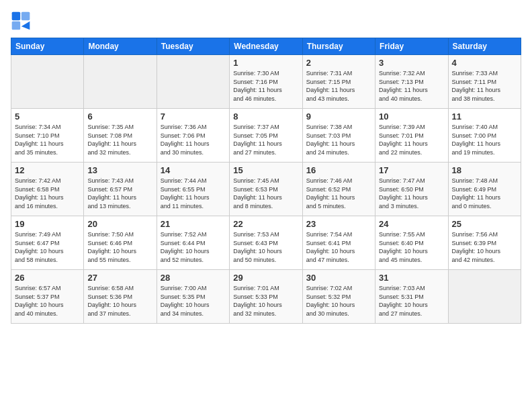 This screenshot has width=532, height=411. What do you see at coordinates (193, 117) in the screenshot?
I see `day-number: 7` at bounding box center [193, 117].